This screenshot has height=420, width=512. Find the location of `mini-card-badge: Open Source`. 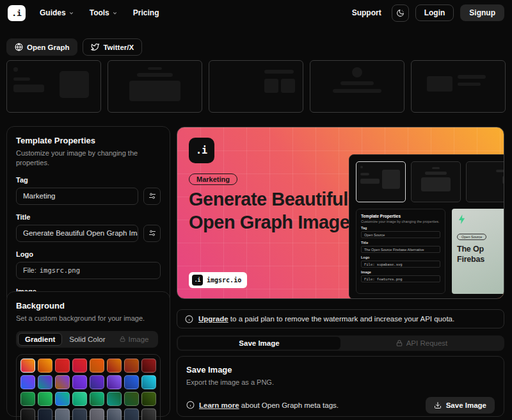

mini-card-badge: Open Source is located at coordinates (472, 237).